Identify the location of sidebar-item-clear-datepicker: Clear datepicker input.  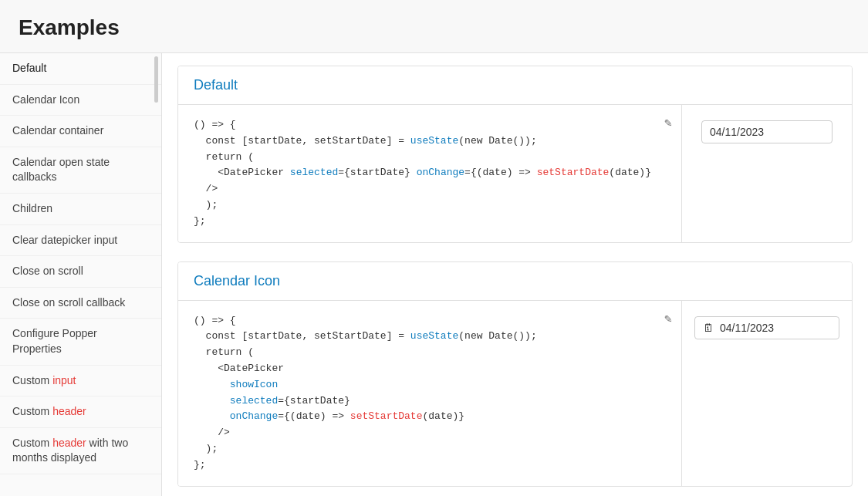
(80, 241).